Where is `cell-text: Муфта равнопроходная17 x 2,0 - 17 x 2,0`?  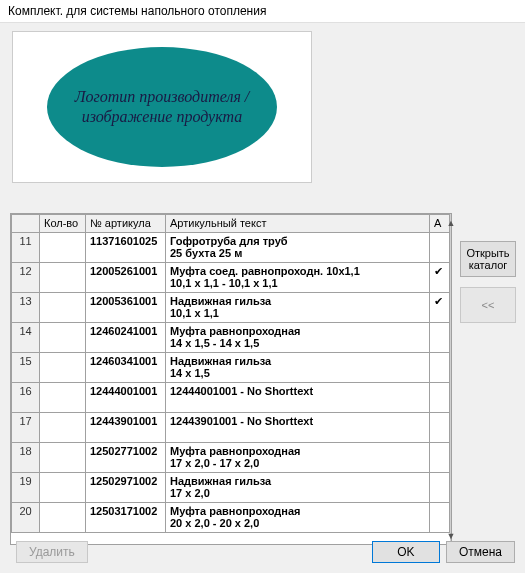 cell-text: Муфта равнопроходная17 x 2,0 - 17 x 2,0 is located at coordinates (298, 458).